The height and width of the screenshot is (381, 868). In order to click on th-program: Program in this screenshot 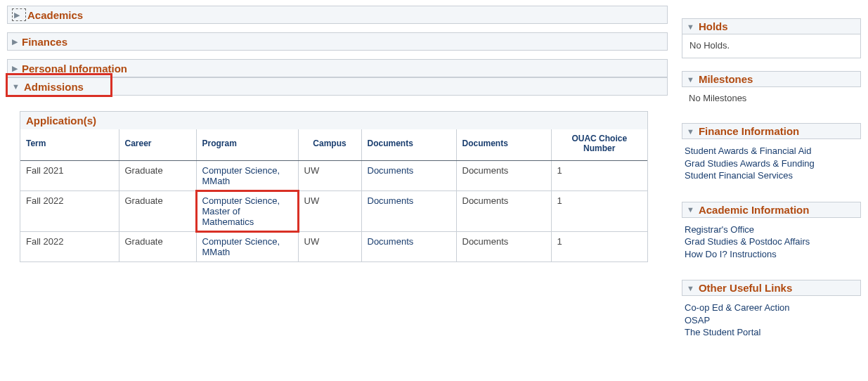, I will do `click(247, 145)`.